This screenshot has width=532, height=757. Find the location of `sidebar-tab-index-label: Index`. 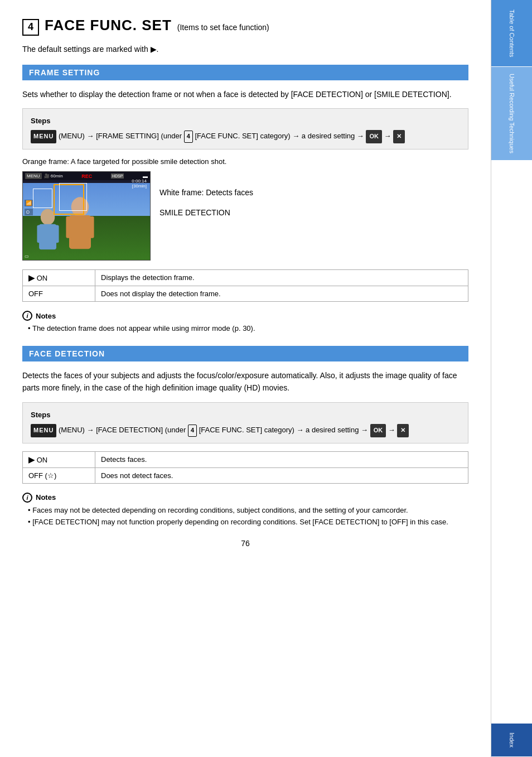

sidebar-tab-index-label: Index is located at coordinates (512, 740).